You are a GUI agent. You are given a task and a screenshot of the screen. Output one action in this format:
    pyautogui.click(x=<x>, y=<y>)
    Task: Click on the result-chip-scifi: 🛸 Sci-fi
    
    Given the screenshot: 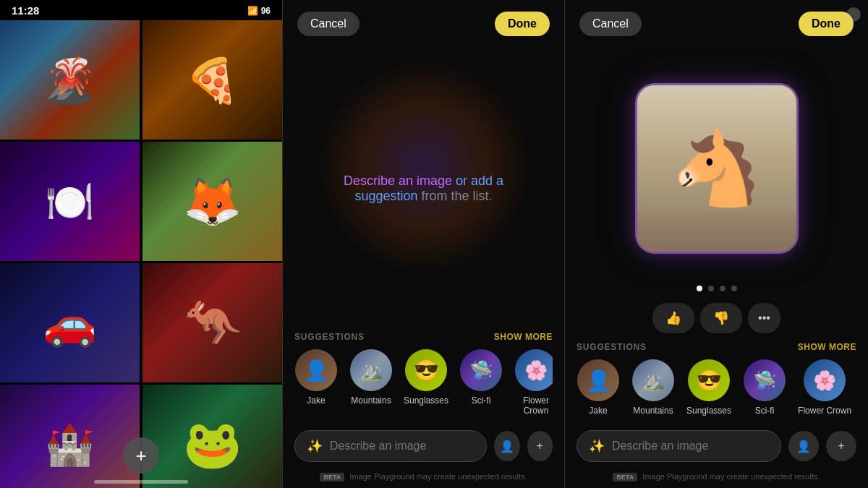 What is the action you would take?
    pyautogui.click(x=765, y=388)
    